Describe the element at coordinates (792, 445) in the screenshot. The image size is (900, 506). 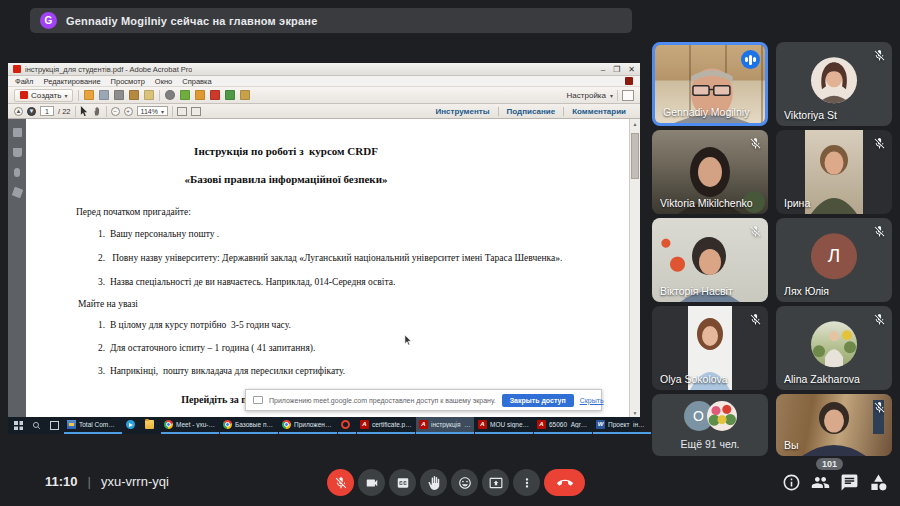
I see `participant-name: Вы` at that location.